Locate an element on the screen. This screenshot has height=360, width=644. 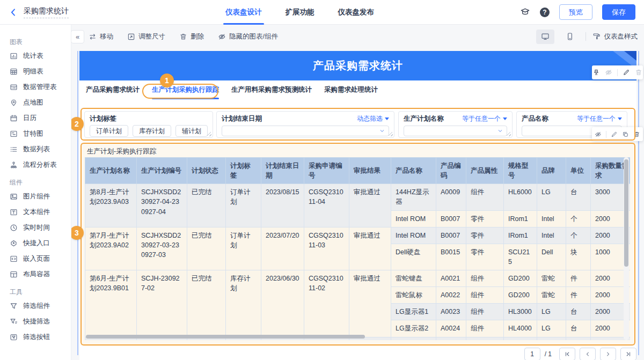
toolbar-move-button: 移动 is located at coordinates (101, 36).